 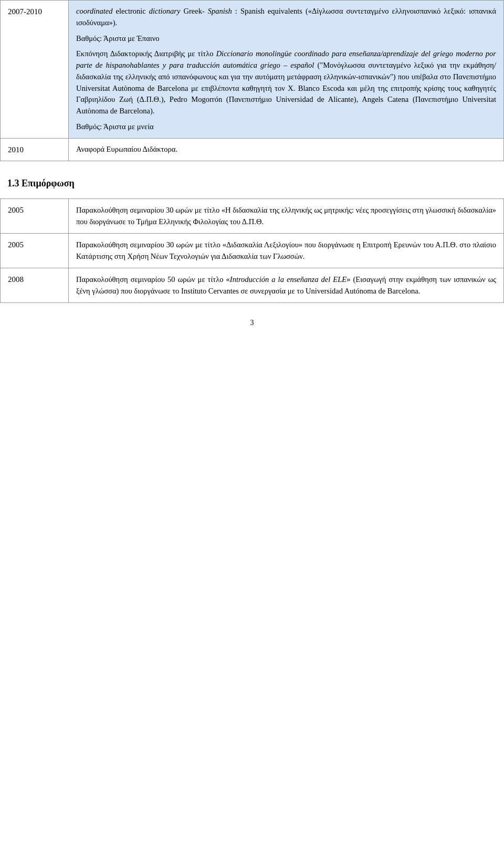 I want to click on training-table: 2005 Παρακολούθηση σεμιναρίου 30 ωρών με…, so click(x=252, y=251).